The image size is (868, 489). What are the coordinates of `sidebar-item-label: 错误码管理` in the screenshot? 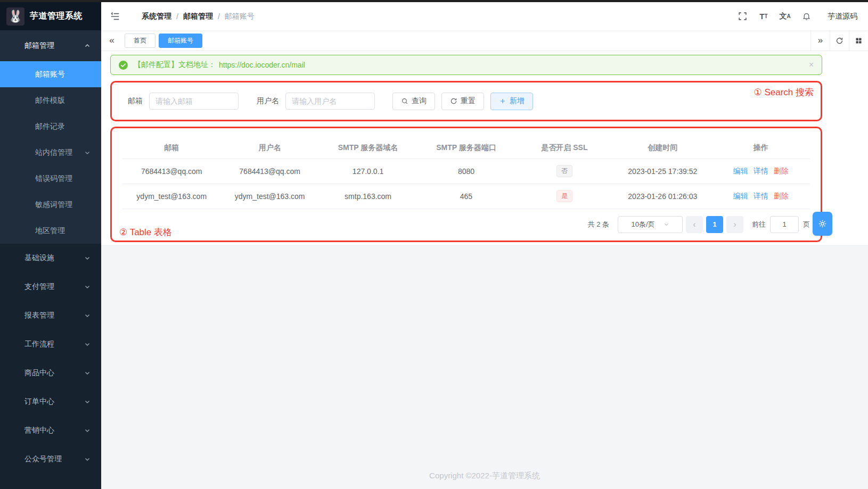 It's located at (63, 179).